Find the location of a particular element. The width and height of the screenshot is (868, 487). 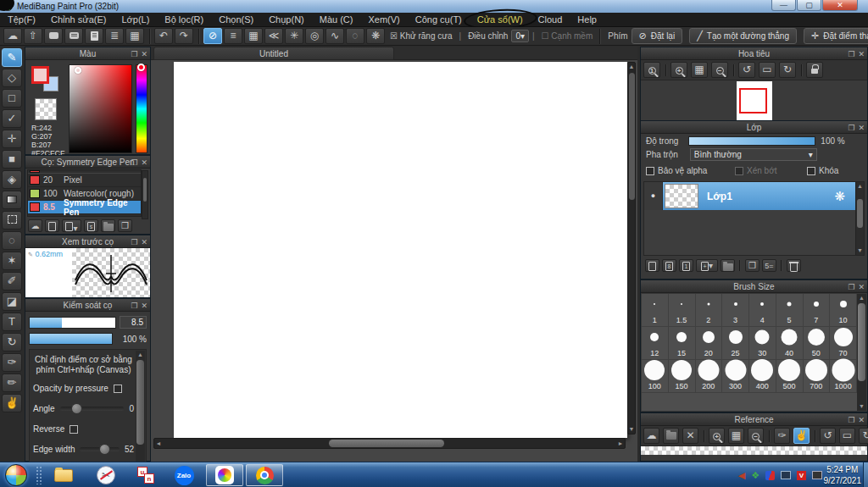

foreground-swatch is located at coordinates (41, 75).